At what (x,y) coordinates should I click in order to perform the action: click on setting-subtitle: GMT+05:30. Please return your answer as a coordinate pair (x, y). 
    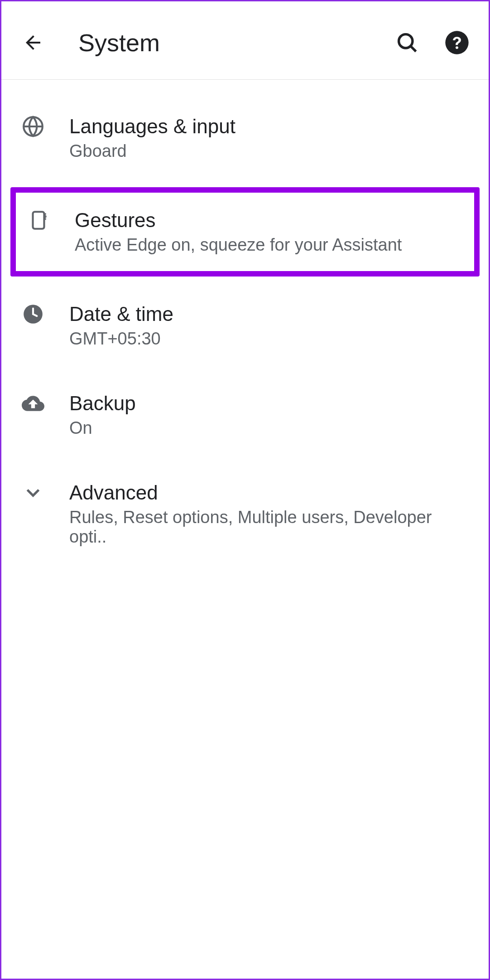
    Looking at the image, I should click on (270, 339).